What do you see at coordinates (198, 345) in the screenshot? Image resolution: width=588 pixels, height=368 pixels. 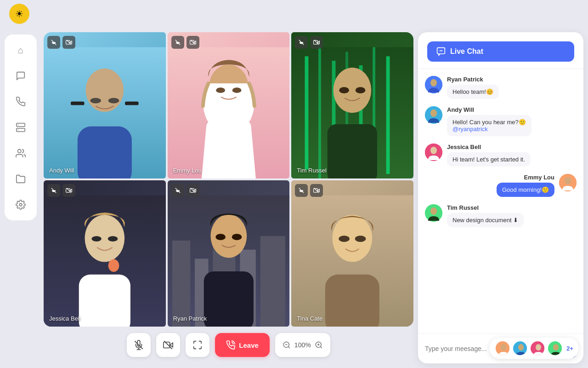 I see `fullscreen-button` at bounding box center [198, 345].